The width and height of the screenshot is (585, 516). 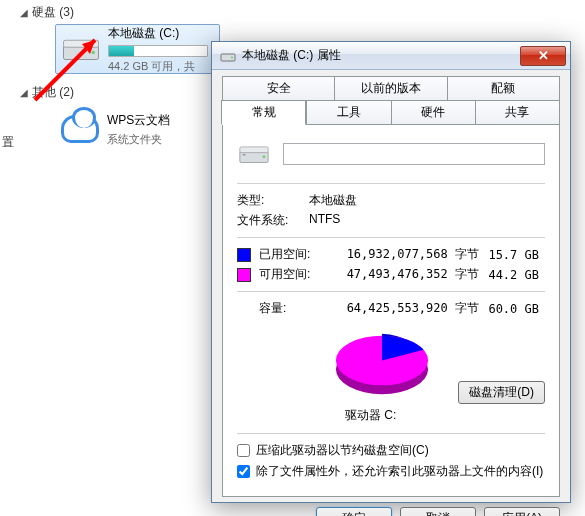 What do you see at coordinates (47, 12) in the screenshot?
I see `section-header-drives: ◢ 硬盘 (3)` at bounding box center [47, 12].